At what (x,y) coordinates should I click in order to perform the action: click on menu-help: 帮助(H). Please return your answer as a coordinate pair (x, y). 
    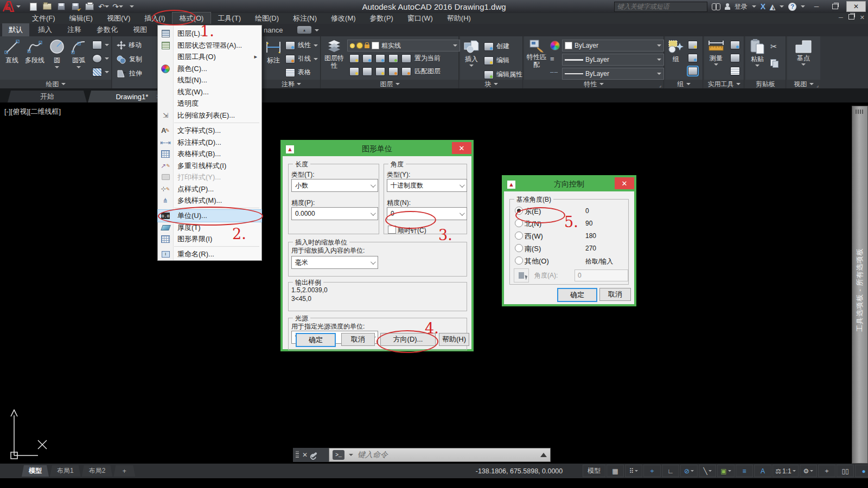
    Looking at the image, I should click on (459, 18).